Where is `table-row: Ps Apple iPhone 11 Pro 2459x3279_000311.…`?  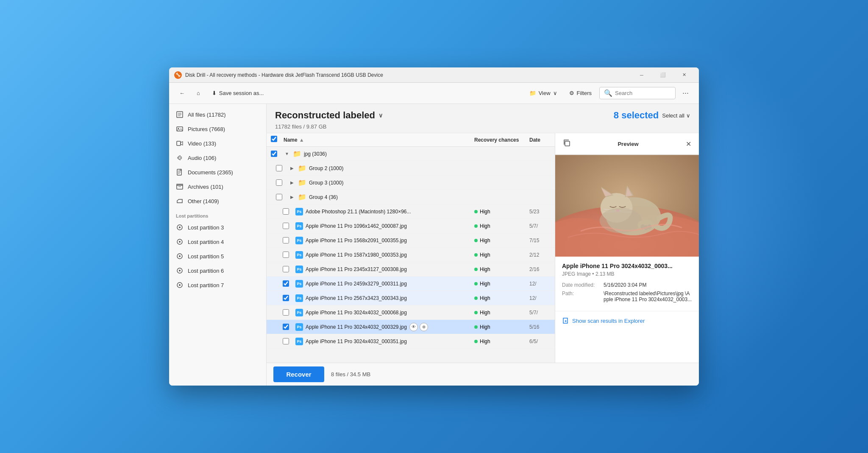 table-row: Ps Apple iPhone 11 Pro 2459x3279_000311.… is located at coordinates (411, 284).